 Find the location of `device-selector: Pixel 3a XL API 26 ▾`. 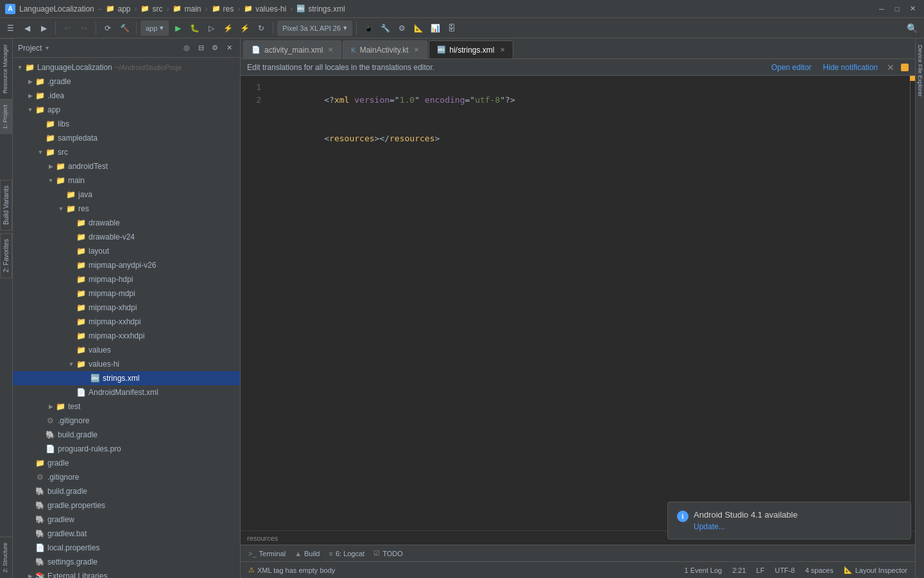

device-selector: Pixel 3a XL API 26 ▾ is located at coordinates (314, 28).